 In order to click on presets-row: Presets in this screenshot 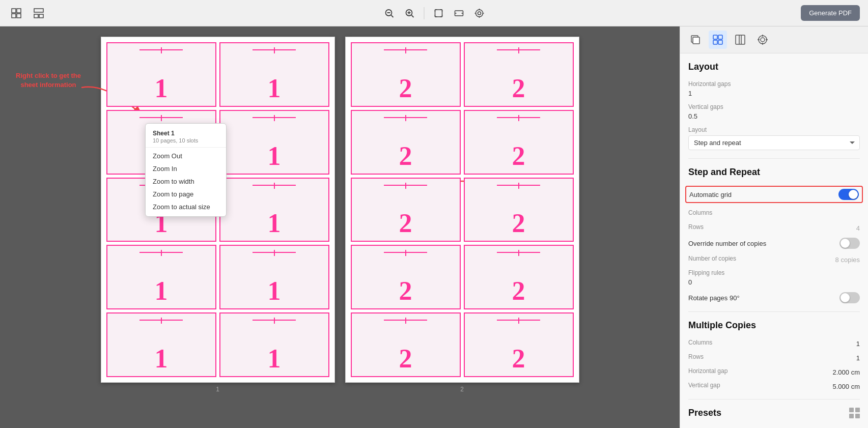, I will do `click(774, 413)`.